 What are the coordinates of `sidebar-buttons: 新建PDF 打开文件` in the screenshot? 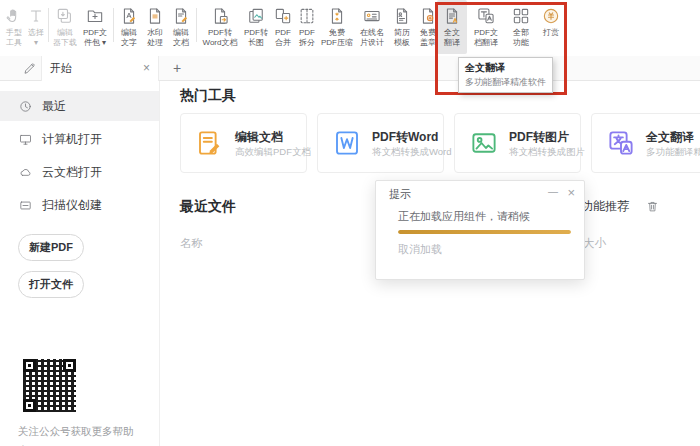 It's located at (80, 266).